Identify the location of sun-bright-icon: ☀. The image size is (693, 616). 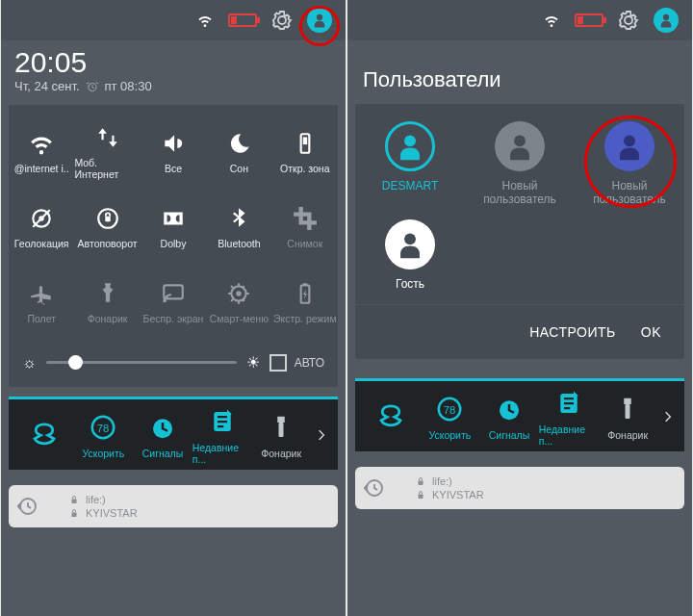
(253, 362).